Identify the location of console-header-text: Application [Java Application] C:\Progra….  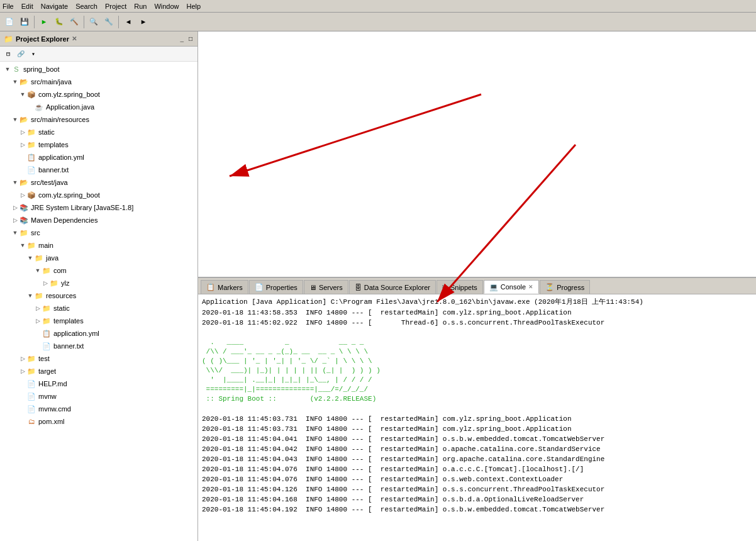
(477, 302).